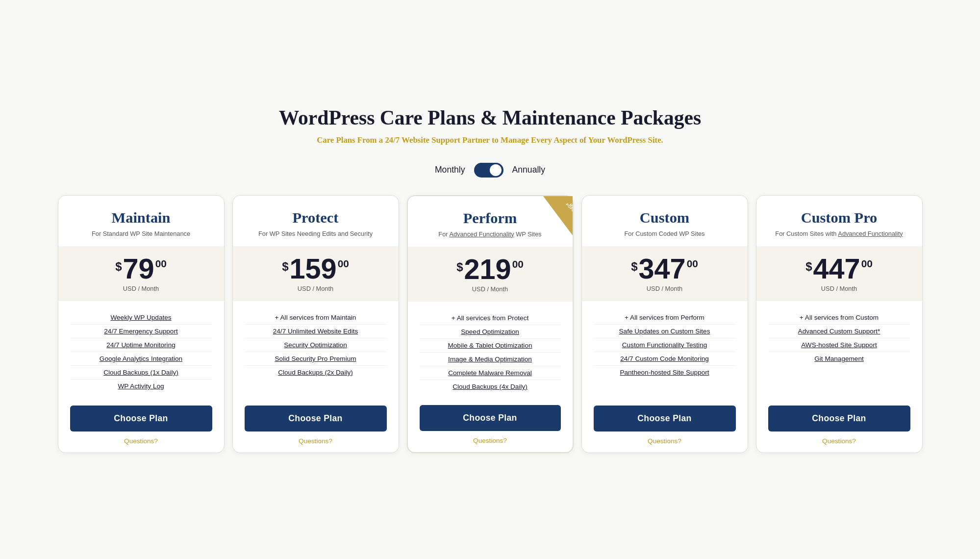 This screenshot has height=559, width=980. I want to click on feature-item: + All services from Perform, so click(665, 318).